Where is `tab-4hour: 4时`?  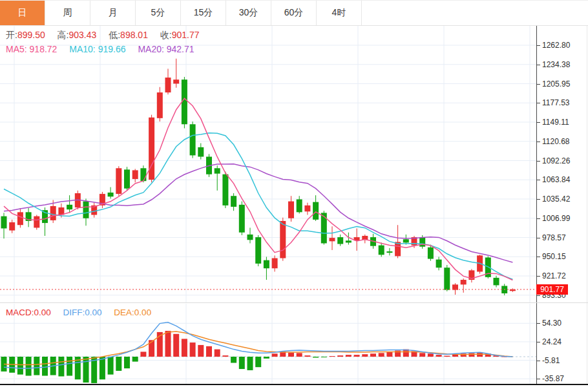
tab-4hour: 4时 is located at coordinates (339, 13).